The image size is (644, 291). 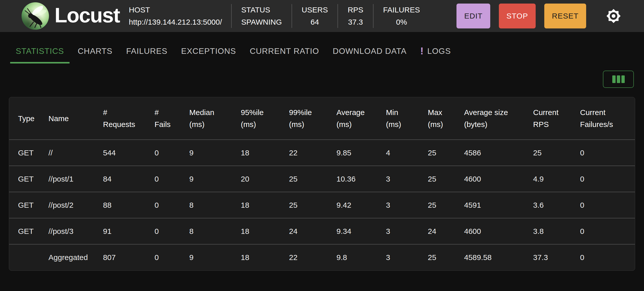 What do you see at coordinates (407, 118) in the screenshot?
I see `column-header: Min(ms)` at bounding box center [407, 118].